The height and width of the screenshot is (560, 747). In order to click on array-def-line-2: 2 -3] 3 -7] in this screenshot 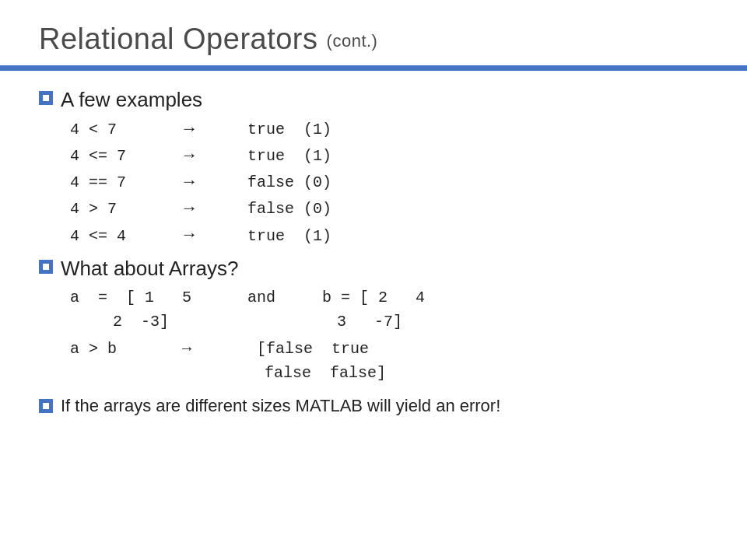, I will do `click(411, 322)`.